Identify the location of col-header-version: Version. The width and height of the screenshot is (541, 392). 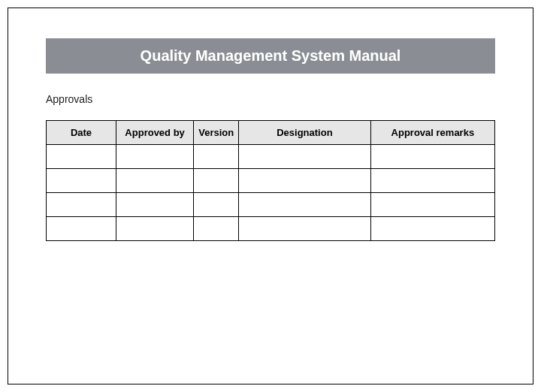
(216, 133).